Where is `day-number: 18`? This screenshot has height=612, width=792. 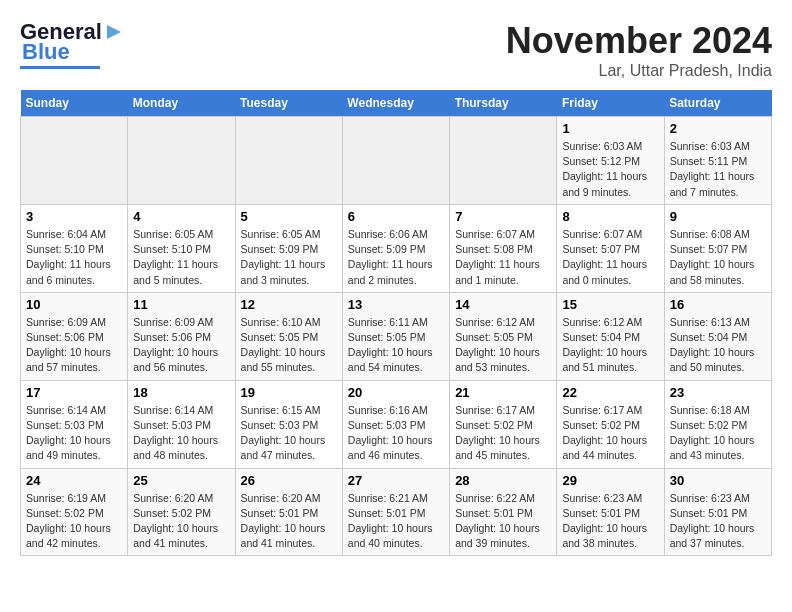 day-number: 18 is located at coordinates (181, 392).